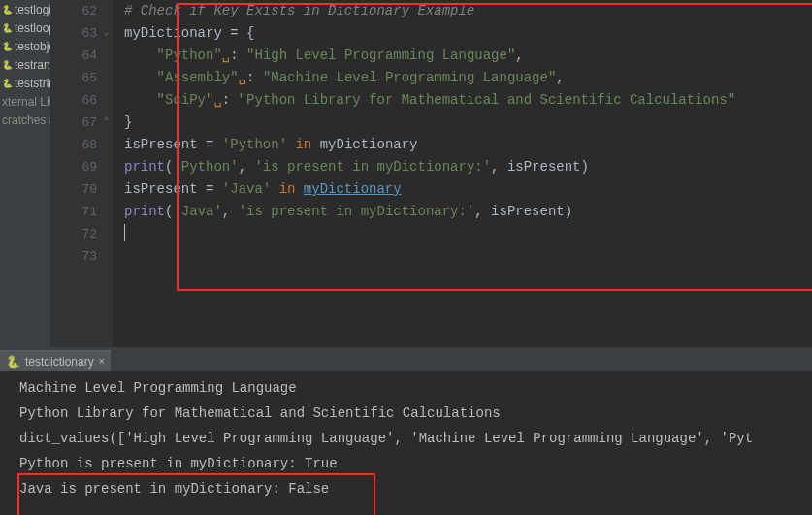 The width and height of the screenshot is (812, 515). Describe the element at coordinates (107, 122) in the screenshot. I see `fold-handle-icon: ⌃` at that location.